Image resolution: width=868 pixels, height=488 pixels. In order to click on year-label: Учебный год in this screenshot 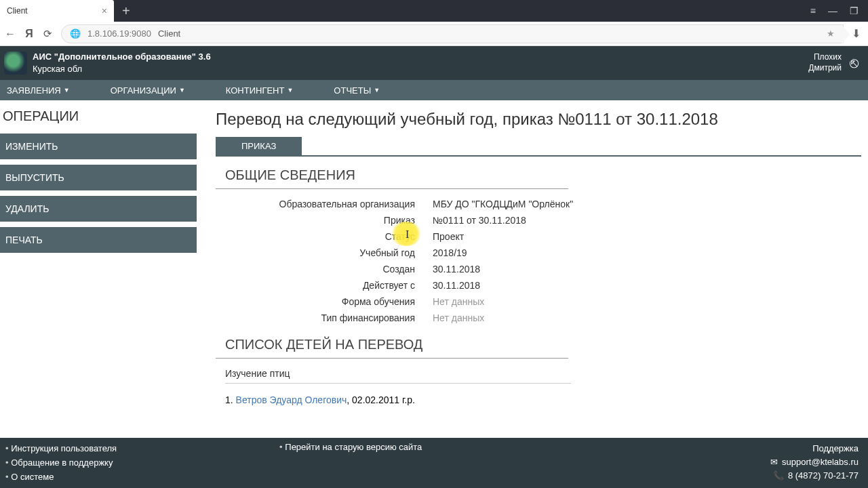, I will do `click(338, 253)`.